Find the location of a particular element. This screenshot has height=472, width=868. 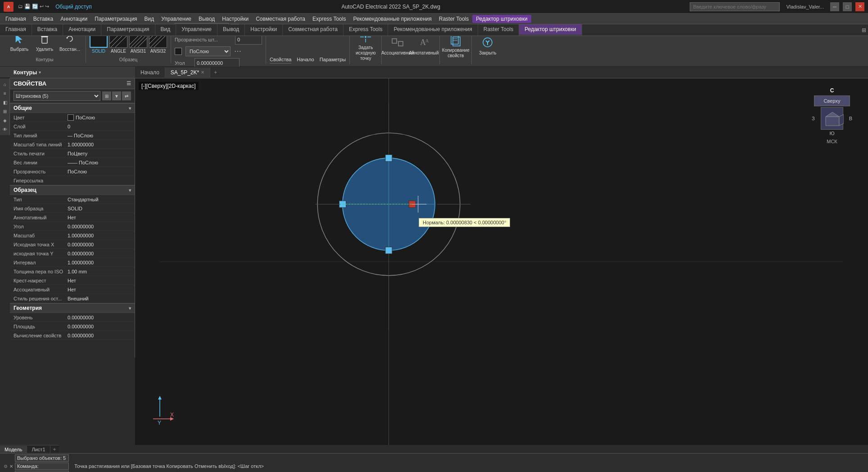

navcube-cube is located at coordinates (832, 118).